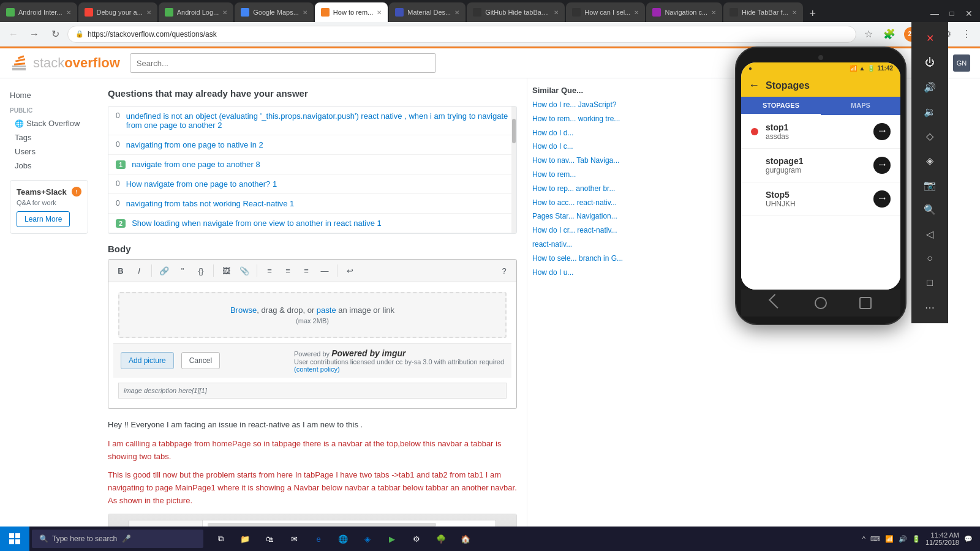  I want to click on emulator-power-button: ⏻, so click(930, 62).